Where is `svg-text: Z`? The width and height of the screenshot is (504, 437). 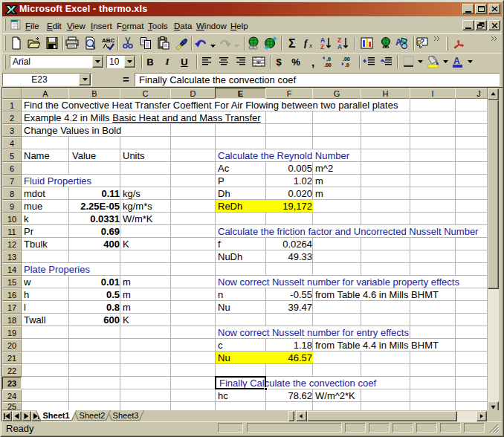 svg-text: Z is located at coordinates (323, 47).